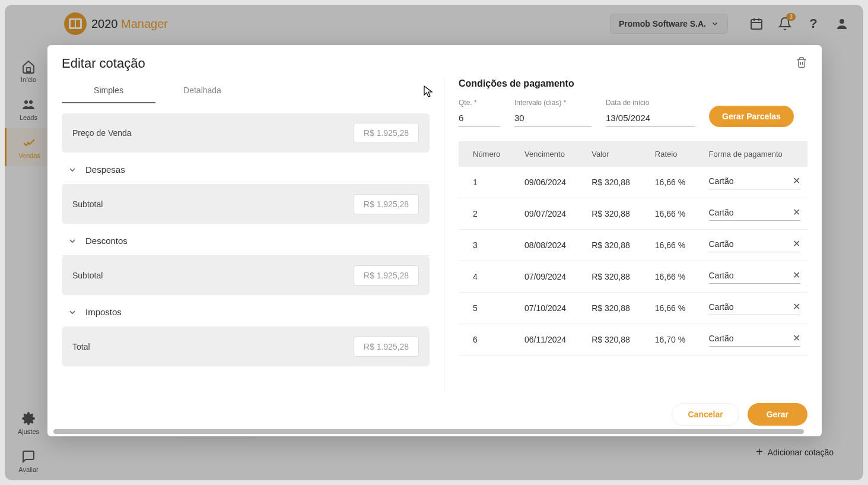  I want to click on row-subtotal-2: Subtotal R$ 1.925,28, so click(246, 275).